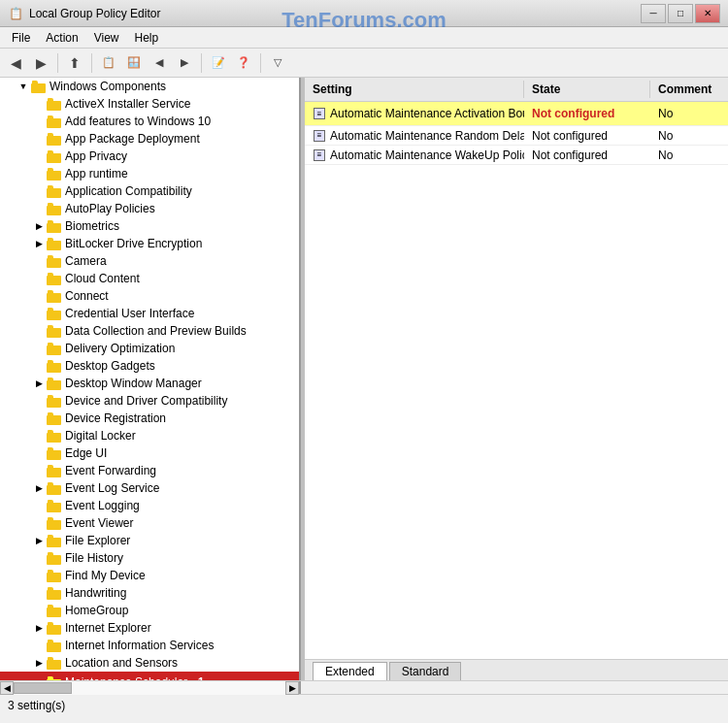 Image resolution: width=728 pixels, height=723 pixels. What do you see at coordinates (16, 63) in the screenshot?
I see `back-button: ◀` at bounding box center [16, 63].